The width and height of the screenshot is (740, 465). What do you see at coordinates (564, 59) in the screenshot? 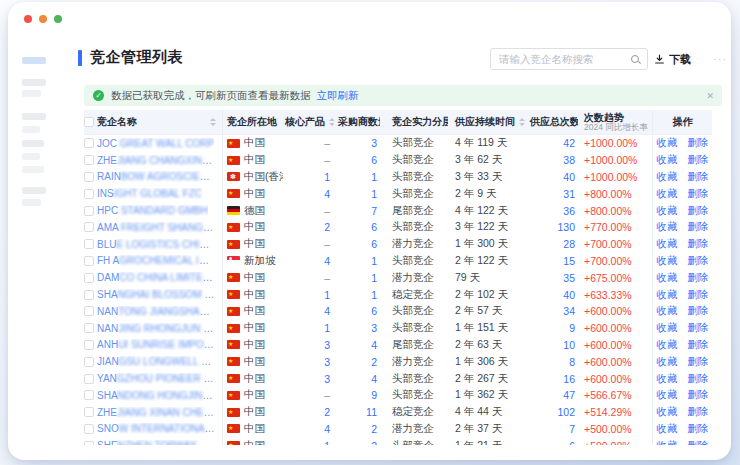
I see `search-input` at bounding box center [564, 59].